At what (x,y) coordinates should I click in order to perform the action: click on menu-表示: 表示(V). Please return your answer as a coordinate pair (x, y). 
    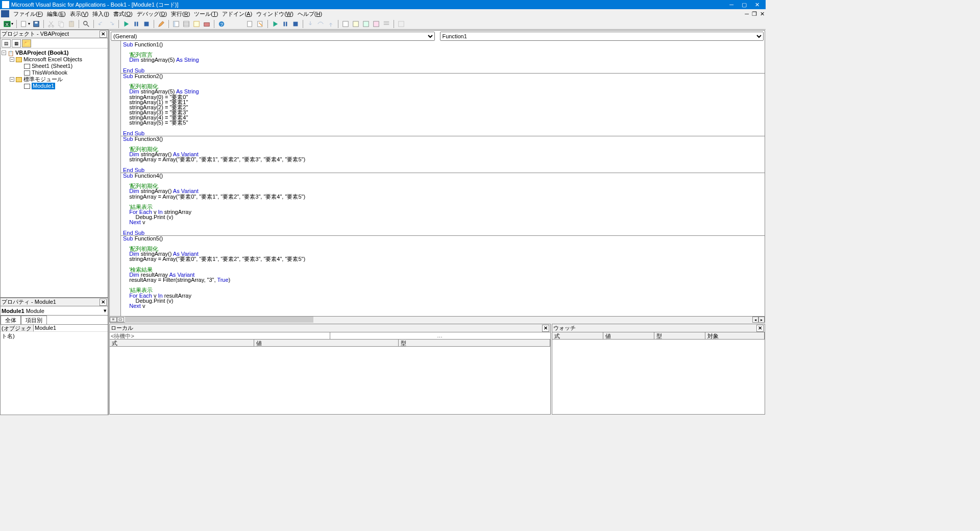
    Looking at the image, I should click on (80, 14).